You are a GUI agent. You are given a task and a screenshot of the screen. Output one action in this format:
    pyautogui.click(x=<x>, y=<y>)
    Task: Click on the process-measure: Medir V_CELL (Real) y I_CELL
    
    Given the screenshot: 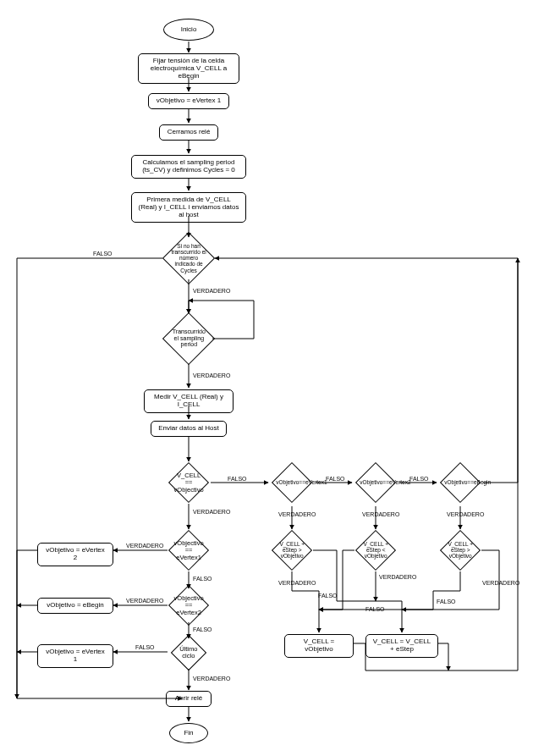 What is the action you would take?
    pyautogui.click(x=189, y=401)
    